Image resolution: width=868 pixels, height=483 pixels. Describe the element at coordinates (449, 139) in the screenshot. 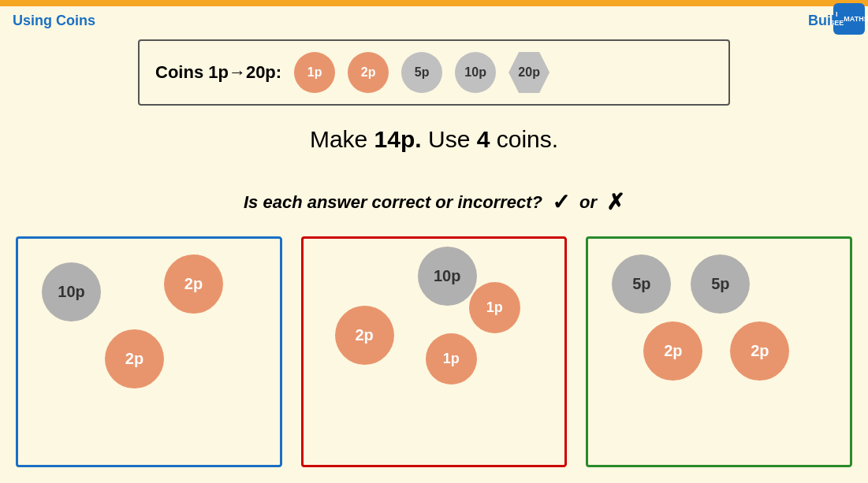

I see `use-text: Use` at that location.